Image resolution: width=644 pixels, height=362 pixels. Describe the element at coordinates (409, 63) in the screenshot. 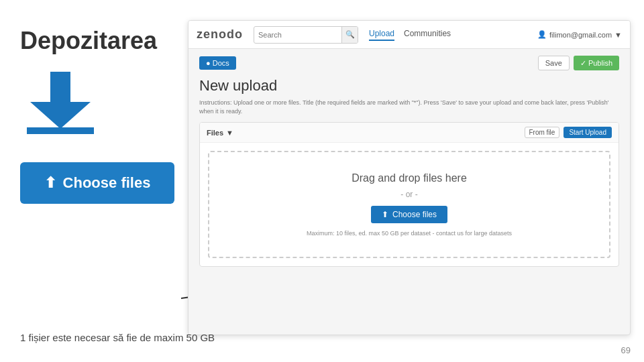

I see `action-bar: ● Docs Save ✓ Publish` at that location.